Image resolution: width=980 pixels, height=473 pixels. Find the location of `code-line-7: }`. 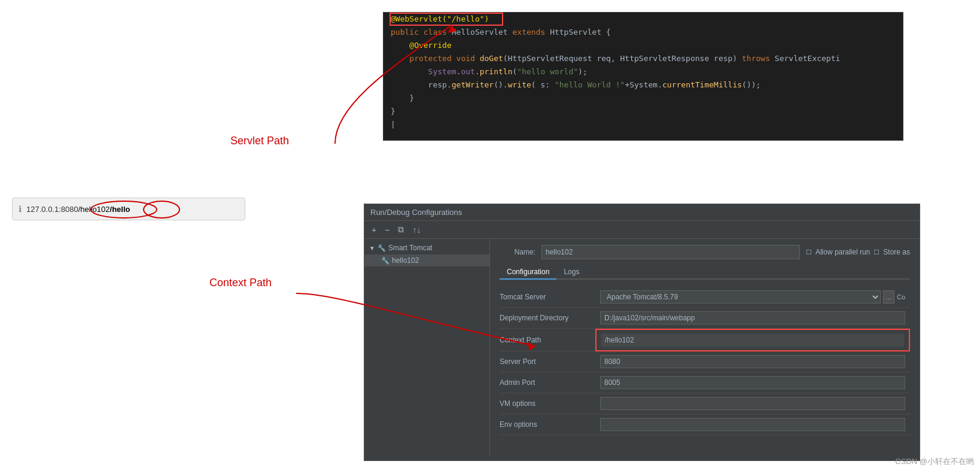

code-line-7: } is located at coordinates (643, 98).